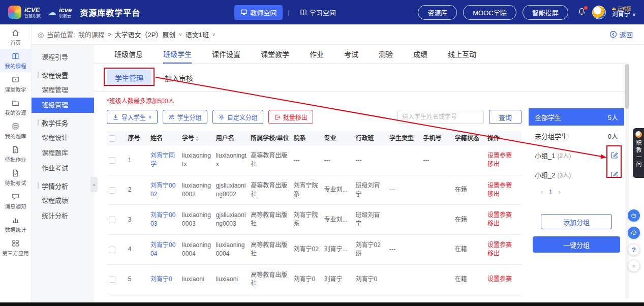 The height and width of the screenshot is (306, 644). Describe the element at coordinates (65, 16) in the screenshot. I see `cloud-logo-subtext: 职教云` at that location.